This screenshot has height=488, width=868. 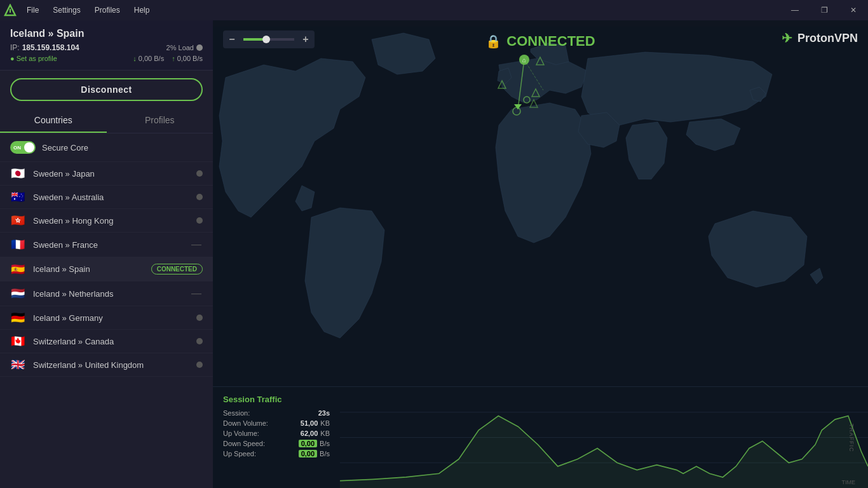 I want to click on session-traffic-title: Session Traffic, so click(x=276, y=399).